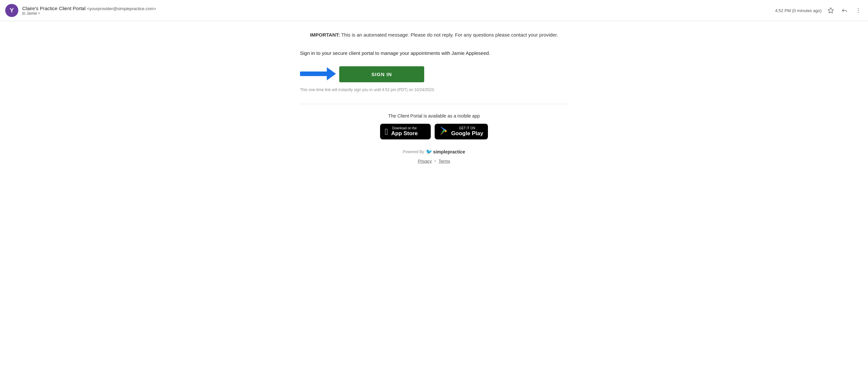 Image resolution: width=868 pixels, height=382 pixels. Describe the element at coordinates (429, 151) in the screenshot. I see `sp-bird-icon: 🐦` at that location.